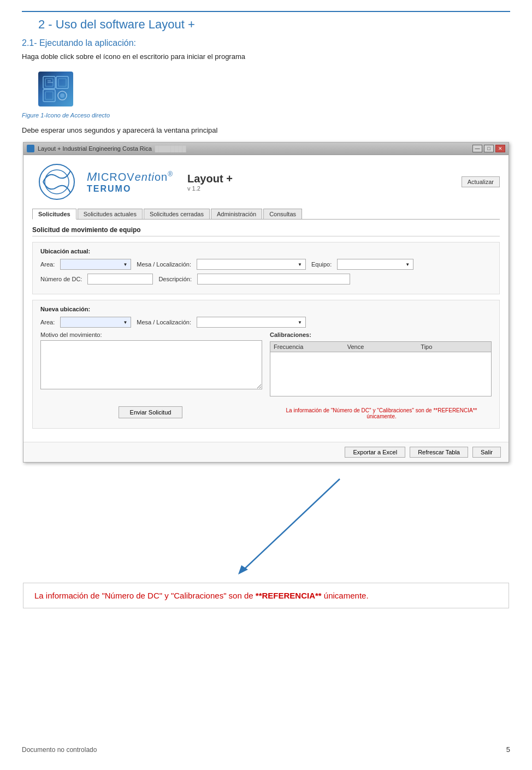 This screenshot has height=770, width=532. What do you see at coordinates (381, 413) in the screenshot?
I see `info-message: La información de "Número de DC" y "Cali…` at bounding box center [381, 413].